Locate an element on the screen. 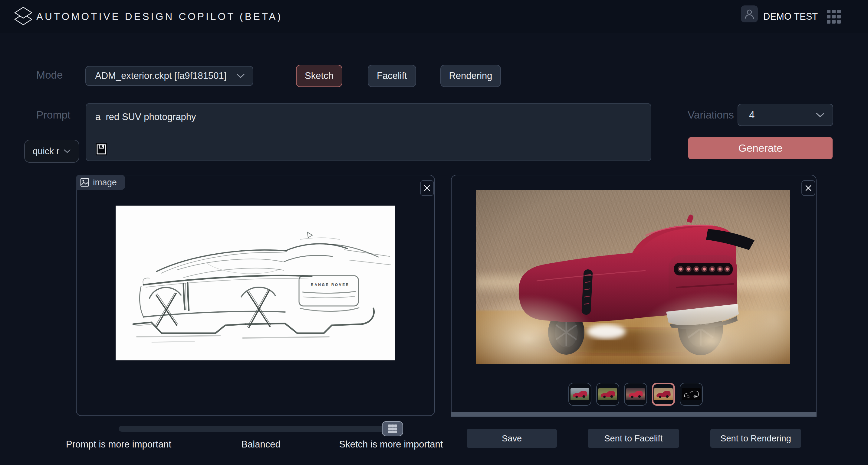 The height and width of the screenshot is (465, 868). vignette is located at coordinates (633, 277).